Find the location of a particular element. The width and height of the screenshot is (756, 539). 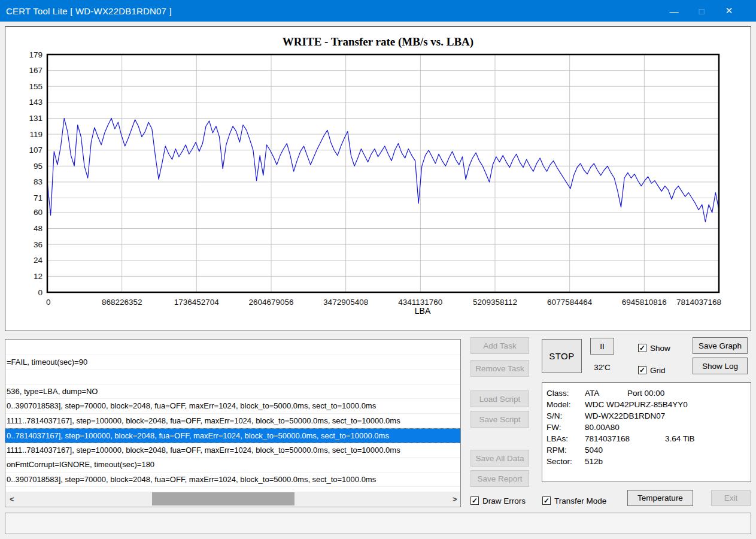

show-log-button: Show Log is located at coordinates (720, 366).